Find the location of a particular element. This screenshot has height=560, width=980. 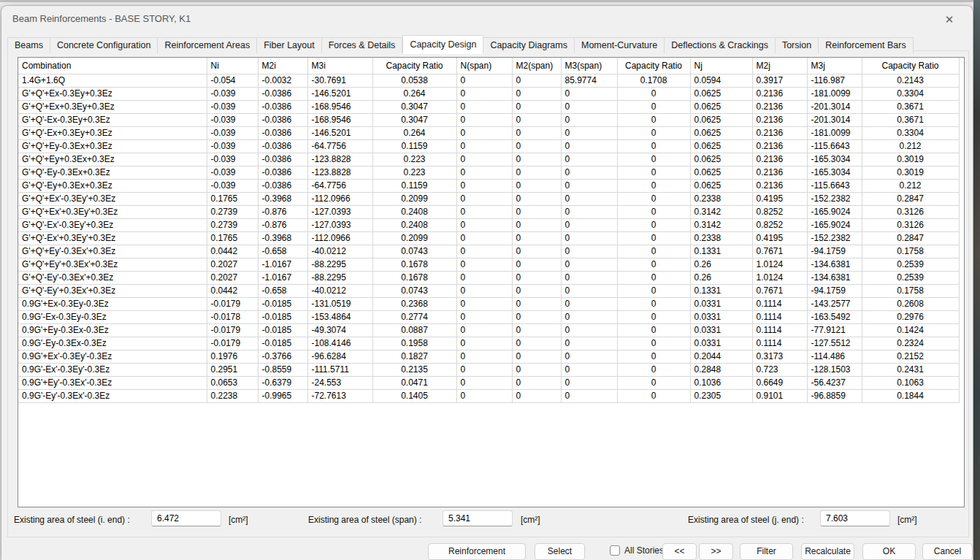

table-row: 0.9G'+Ey'-0.3Ex'-0.3Ez0.0653-0.6379-24.5… is located at coordinates (489, 383).